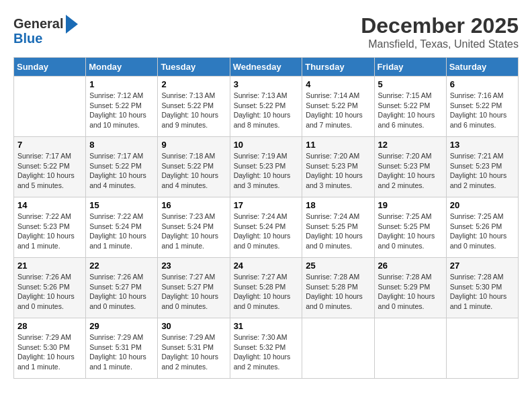 The height and width of the screenshot is (411, 532). What do you see at coordinates (122, 326) in the screenshot?
I see `day-number: 29` at bounding box center [122, 326].